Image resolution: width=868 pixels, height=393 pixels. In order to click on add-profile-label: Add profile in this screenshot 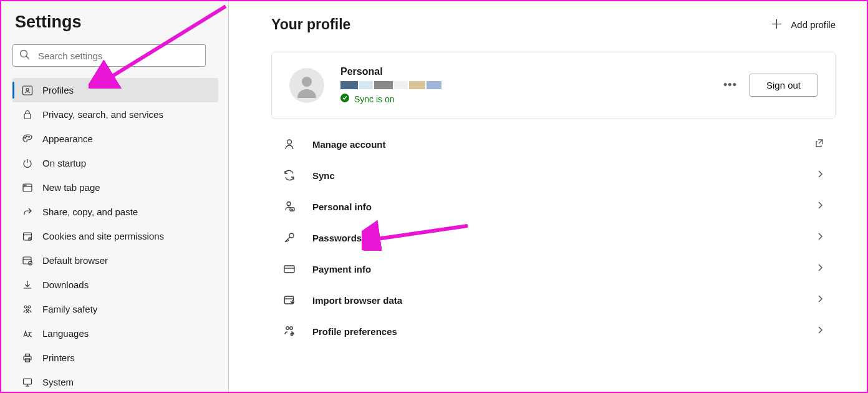, I will do `click(813, 25)`.